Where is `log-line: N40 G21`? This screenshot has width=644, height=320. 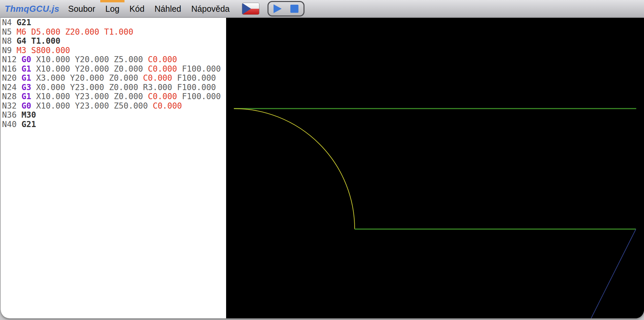 log-line: N40 G21 is located at coordinates (114, 125).